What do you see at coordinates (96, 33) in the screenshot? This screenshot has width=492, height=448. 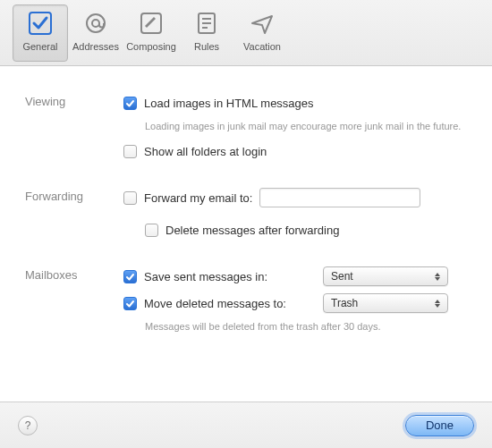 I see `tab-addresses: Addresses` at bounding box center [96, 33].